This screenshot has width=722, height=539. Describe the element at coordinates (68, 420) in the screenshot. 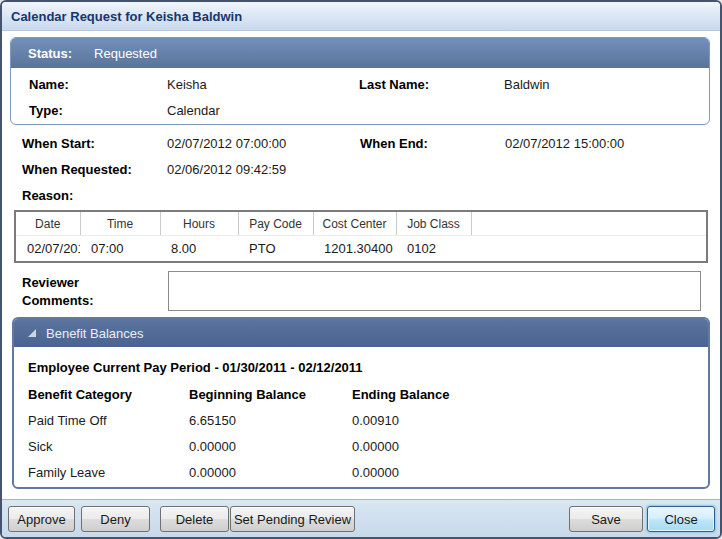

I see `benefit-row-category: Paid Time Off` at that location.